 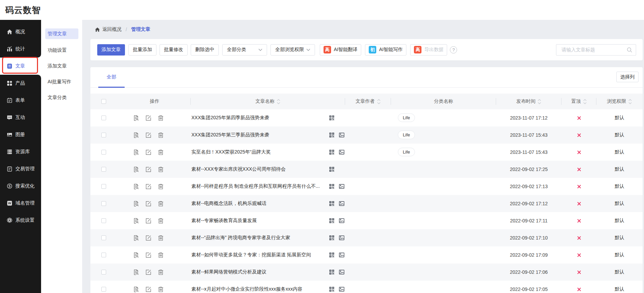 What do you see at coordinates (21, 83) in the screenshot?
I see `sidebar-item-4: 产品` at bounding box center [21, 83].